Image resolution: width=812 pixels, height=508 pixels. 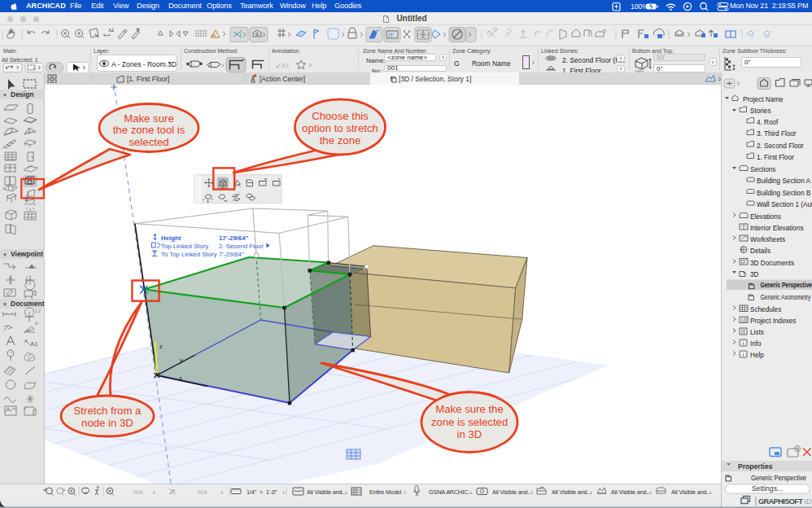 I want to click on svg-text: node in 3D, so click(x=107, y=423).